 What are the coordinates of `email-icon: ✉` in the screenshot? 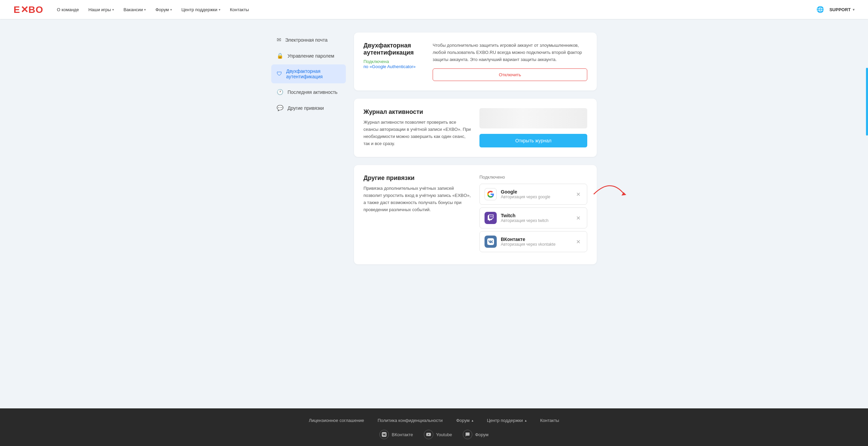 It's located at (279, 40).